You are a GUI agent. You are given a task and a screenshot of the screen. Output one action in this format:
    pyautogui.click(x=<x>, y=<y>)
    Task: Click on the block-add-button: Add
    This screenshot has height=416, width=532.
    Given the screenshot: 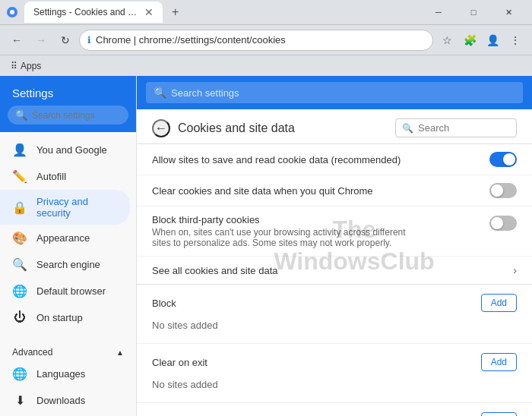 What is the action you would take?
    pyautogui.click(x=499, y=303)
    